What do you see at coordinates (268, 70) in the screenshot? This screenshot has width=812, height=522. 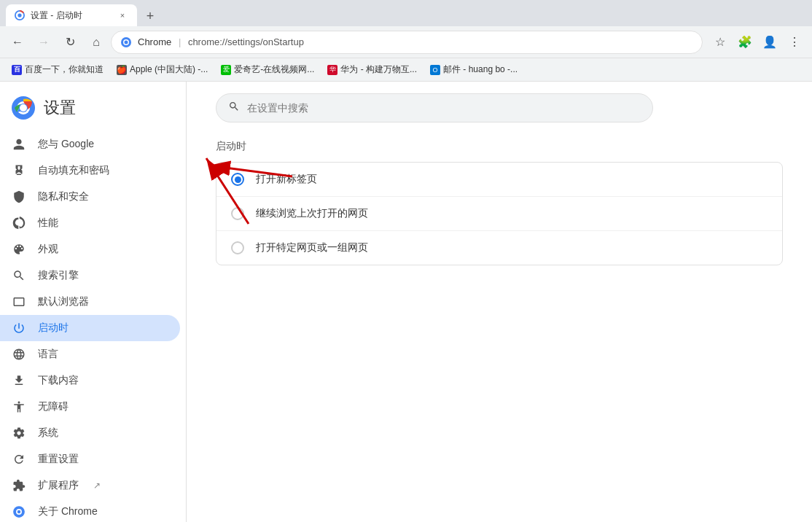 I see `bookmark-aiqiyi: 爱 爱奇艺-在线视频网...` at bounding box center [268, 70].